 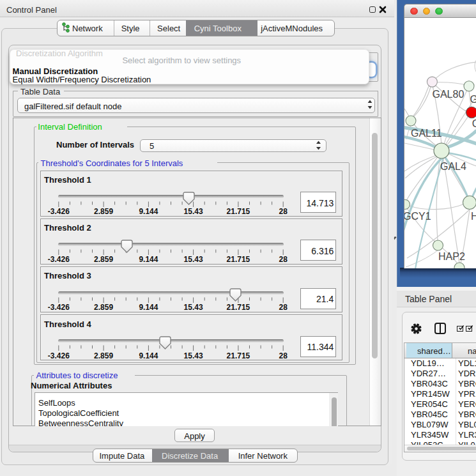 What do you see at coordinates (449, 95) in the screenshot?
I see `svg-text: GAL80` at bounding box center [449, 95].